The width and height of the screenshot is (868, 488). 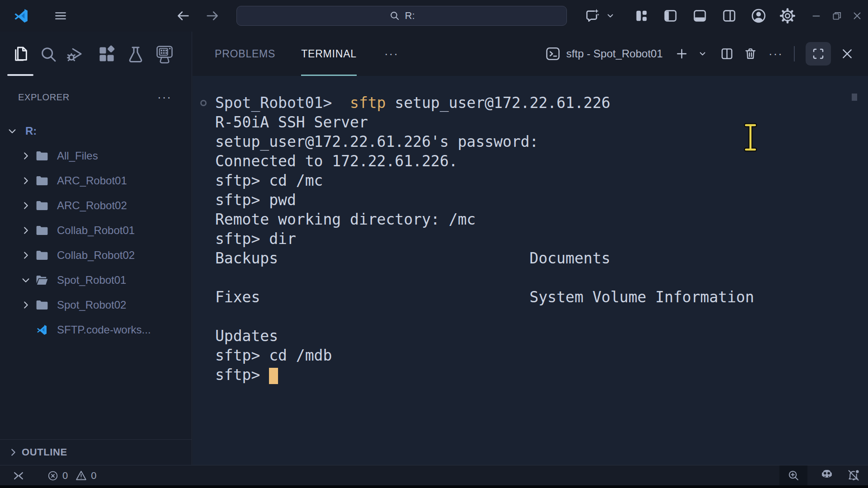 I want to click on panel-tabs-more-icon: ···, so click(x=392, y=54).